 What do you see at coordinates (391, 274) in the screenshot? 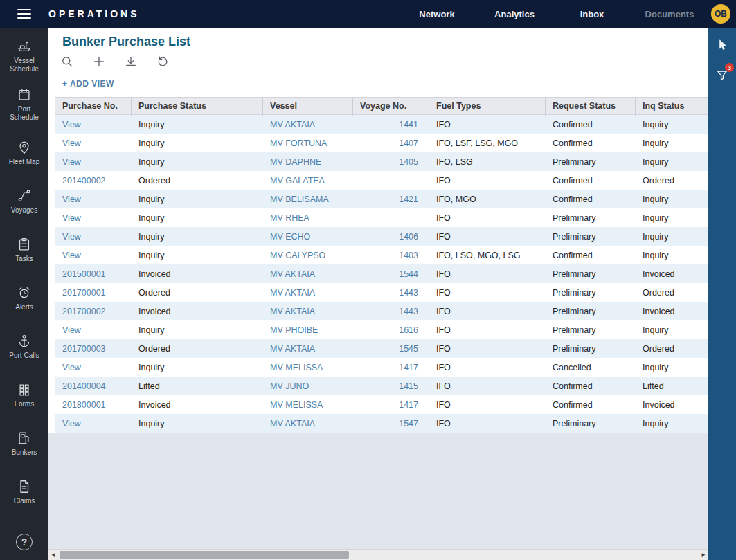
I see `voyage-no-link: 1544` at bounding box center [391, 274].